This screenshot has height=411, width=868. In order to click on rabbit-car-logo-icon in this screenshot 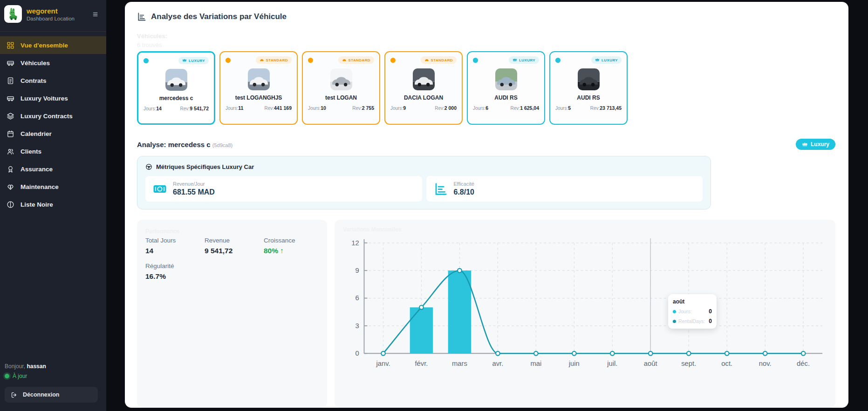, I will do `click(13, 14)`.